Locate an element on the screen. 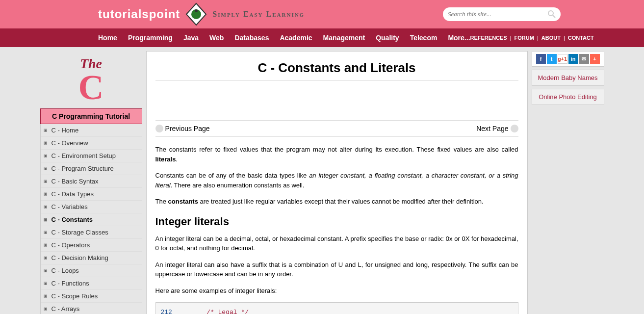  next-label: Next Page is located at coordinates (492, 129).